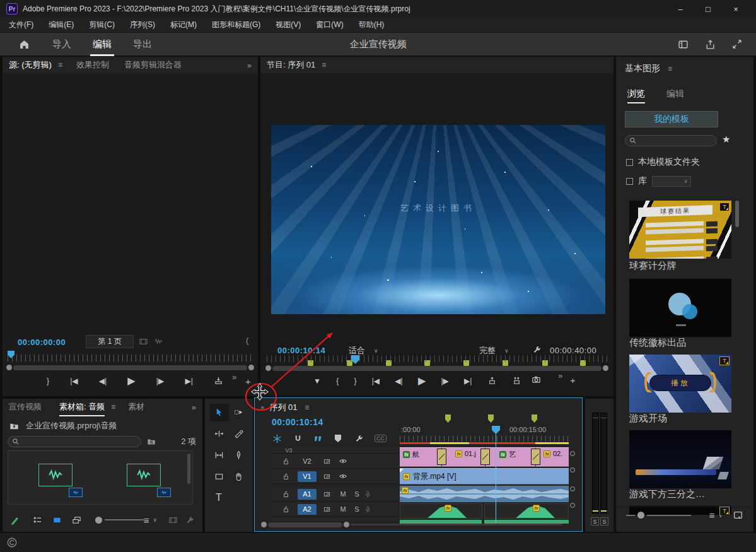  What do you see at coordinates (238, 455) in the screenshot?
I see `pen-tool` at bounding box center [238, 455].